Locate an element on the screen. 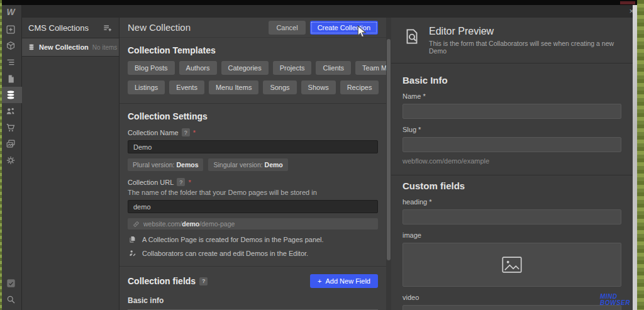 Image resolution: width=644 pixels, height=310 pixels. template-button: Events is located at coordinates (187, 87).